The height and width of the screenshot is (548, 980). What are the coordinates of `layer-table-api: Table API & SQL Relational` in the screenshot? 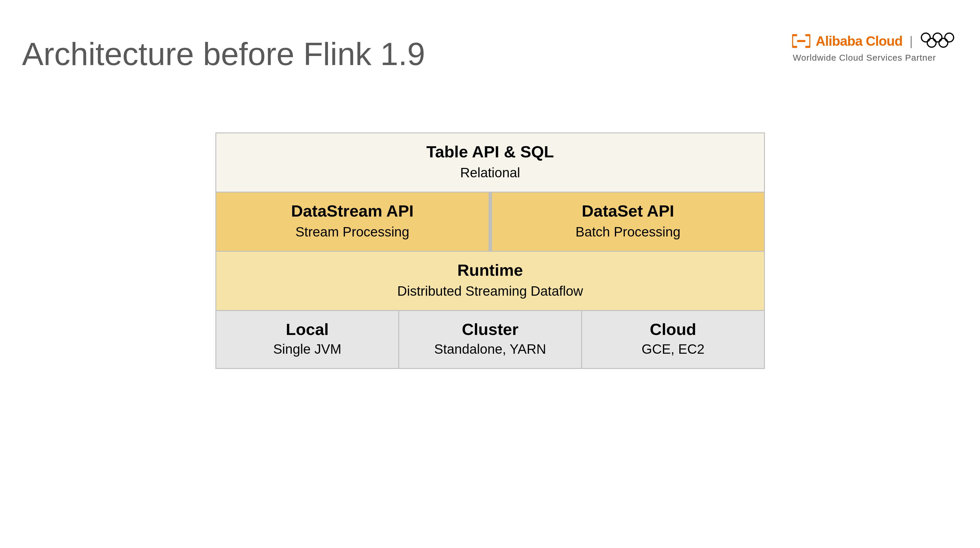 It's located at (490, 163).